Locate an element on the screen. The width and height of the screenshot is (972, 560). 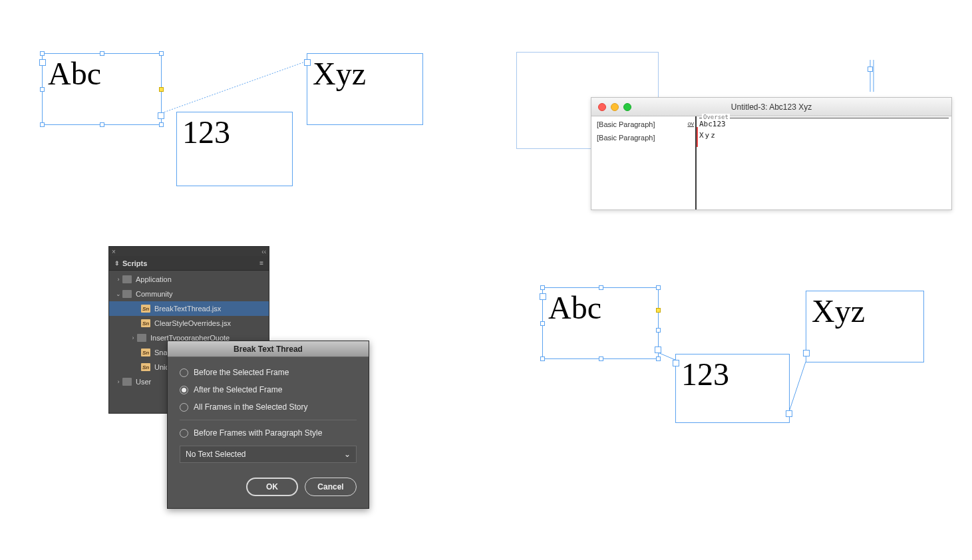
overset-marker-icon is located at coordinates (697, 137).